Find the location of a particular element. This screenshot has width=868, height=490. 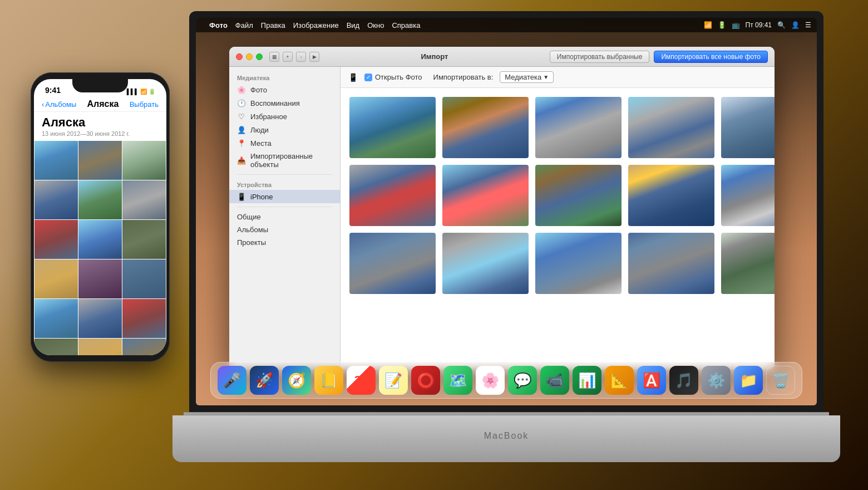

menubar-window: Окно is located at coordinates (376, 26).